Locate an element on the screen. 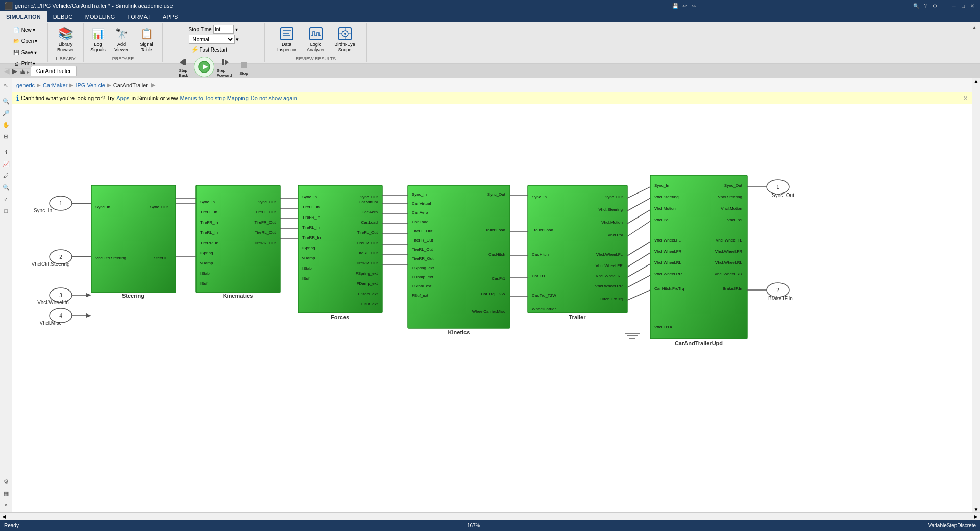 The height and width of the screenshot is (531, 980). stop-time-label: Stop Time is located at coordinates (200, 30).